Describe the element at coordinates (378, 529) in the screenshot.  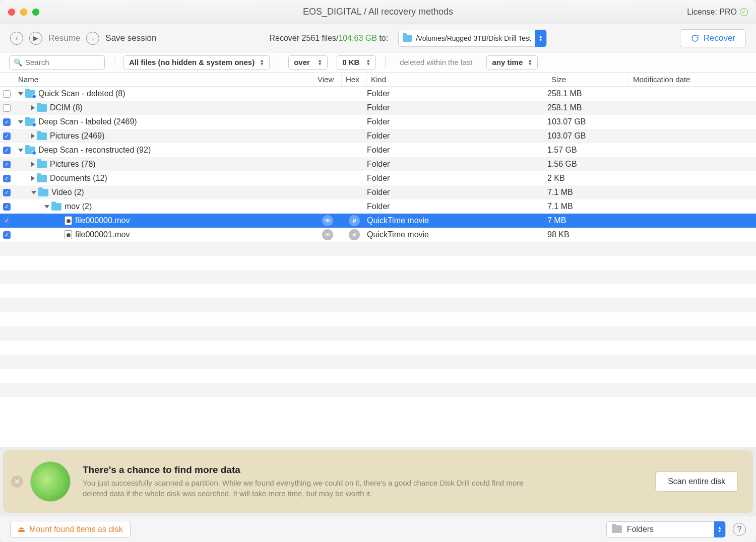
I see `footer: ⏏ Mount found items as disk Folders ▲▼ ?` at that location.